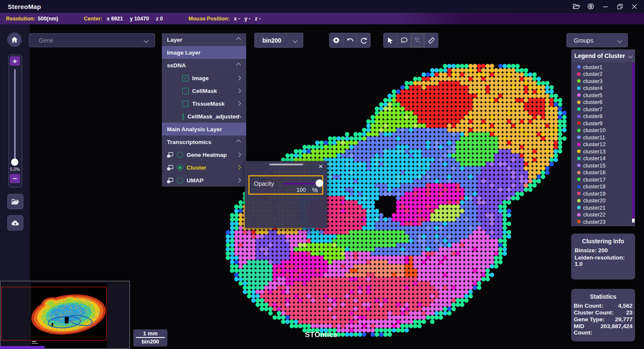 The image size is (644, 349). What do you see at coordinates (404, 40) in the screenshot?
I see `lasso-tool-button` at bounding box center [404, 40].